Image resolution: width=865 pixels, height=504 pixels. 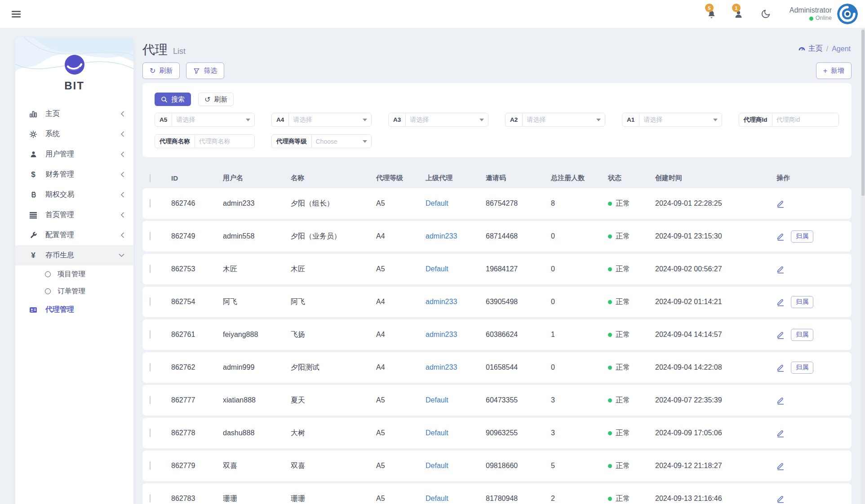 I want to click on sidebar-item-chart: 主页, so click(x=75, y=114).